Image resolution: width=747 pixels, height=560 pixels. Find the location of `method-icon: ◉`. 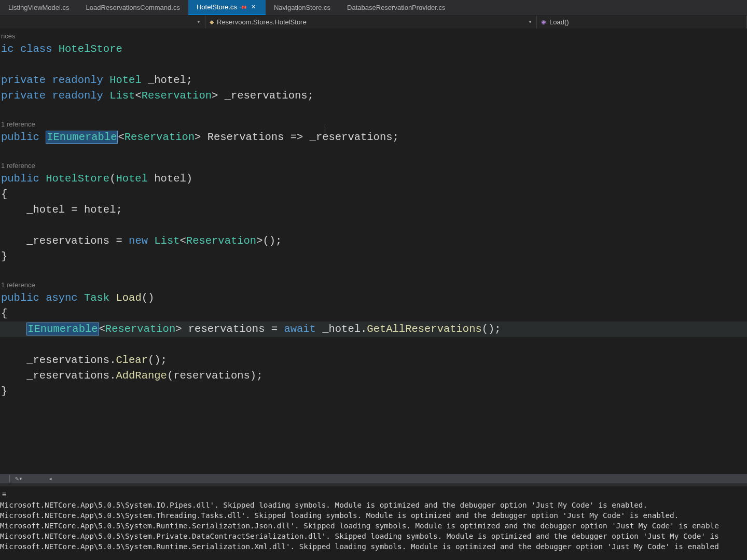

method-icon: ◉ is located at coordinates (544, 22).